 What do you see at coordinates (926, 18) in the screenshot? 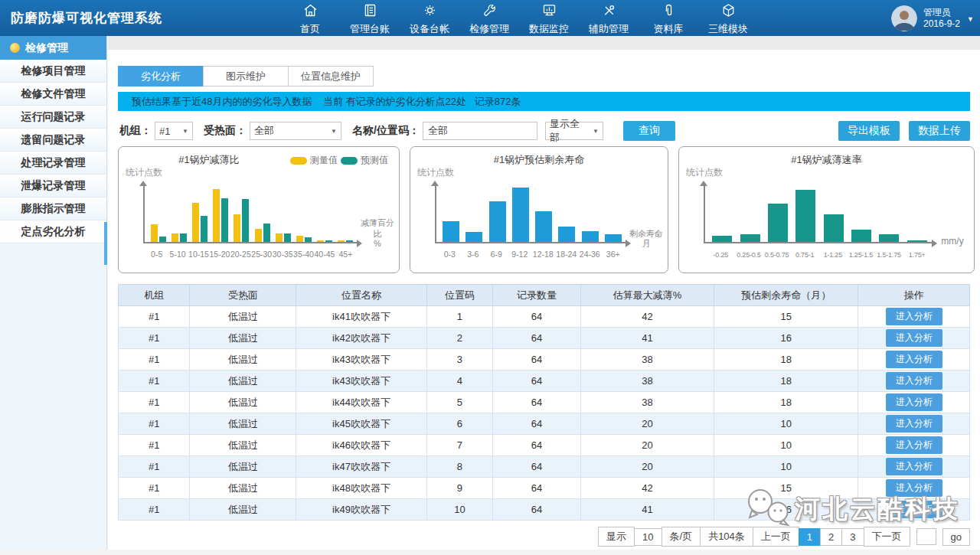
I see `user-box: 管理员 2016-9-2` at bounding box center [926, 18].